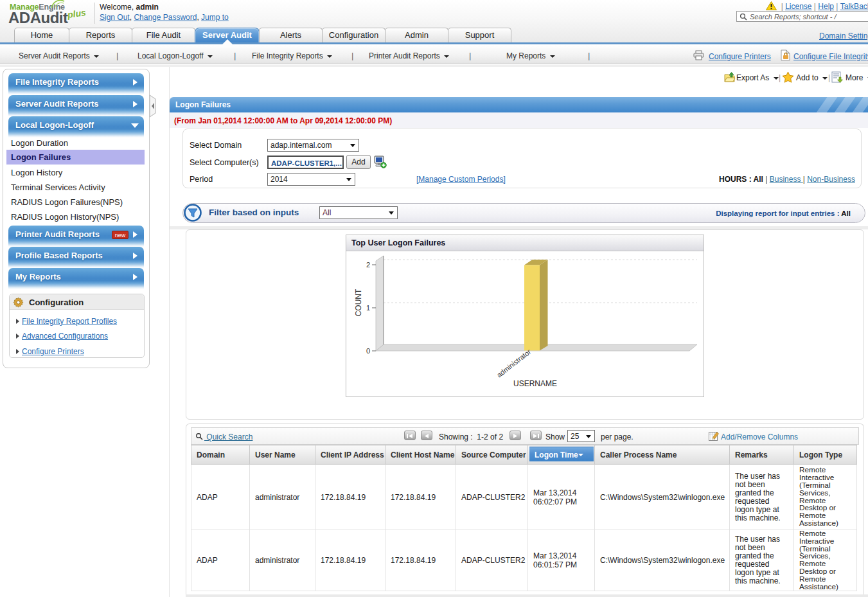 This screenshot has height=597, width=868. What do you see at coordinates (368, 265) in the screenshot?
I see `svg-text: 2` at bounding box center [368, 265].